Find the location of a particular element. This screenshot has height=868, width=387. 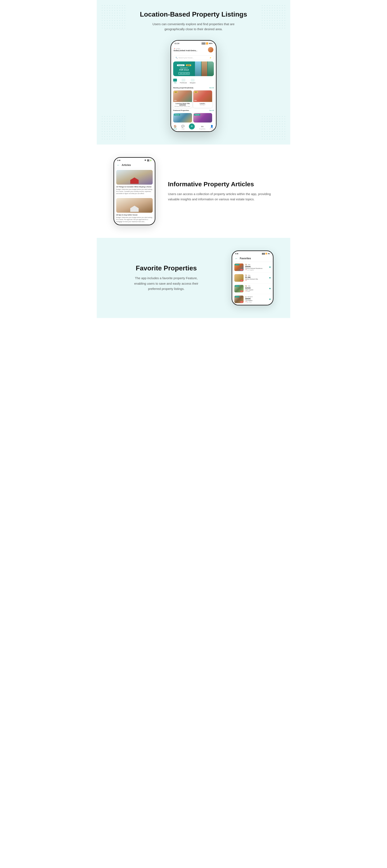

section-favorites: Favorite Properties The app includes a f… is located at coordinates (194, 278).